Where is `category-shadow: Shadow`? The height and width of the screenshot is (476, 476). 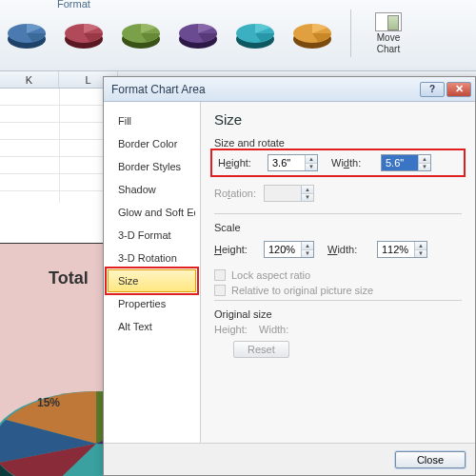
category-shadow: Shadow is located at coordinates (152, 189).